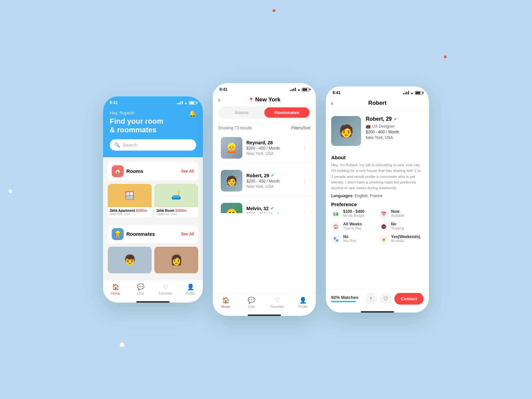  What do you see at coordinates (186, 103) in the screenshot?
I see `wifi-1: ▲` at bounding box center [186, 103].